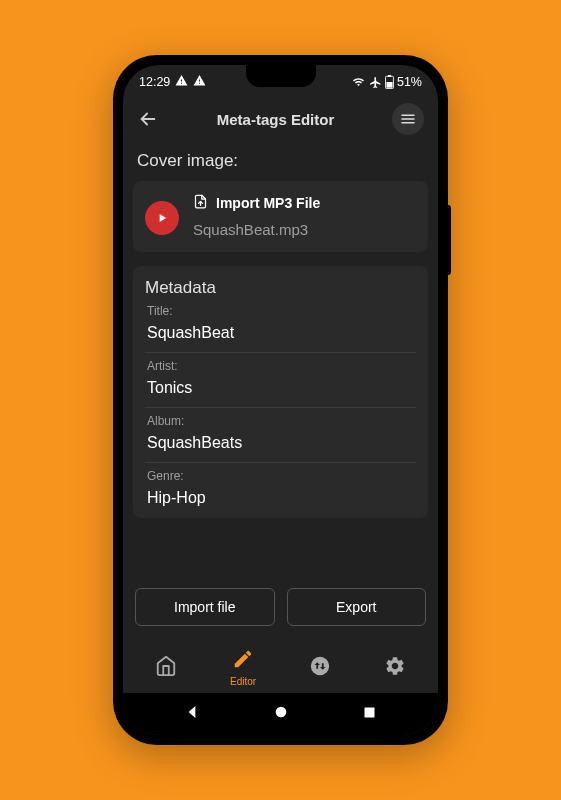 Image resolution: width=561 pixels, height=800 pixels. I want to click on album-input: SquashBeats, so click(280, 448).